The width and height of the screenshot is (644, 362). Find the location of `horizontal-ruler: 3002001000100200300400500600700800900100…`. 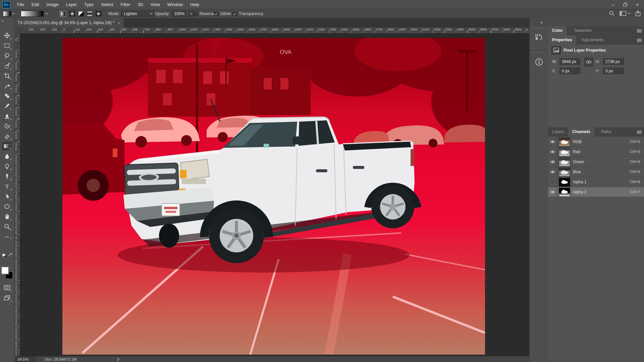

horizontal-ruler: 3002001000100200300400500600700800900100… is located at coordinates (275, 31).